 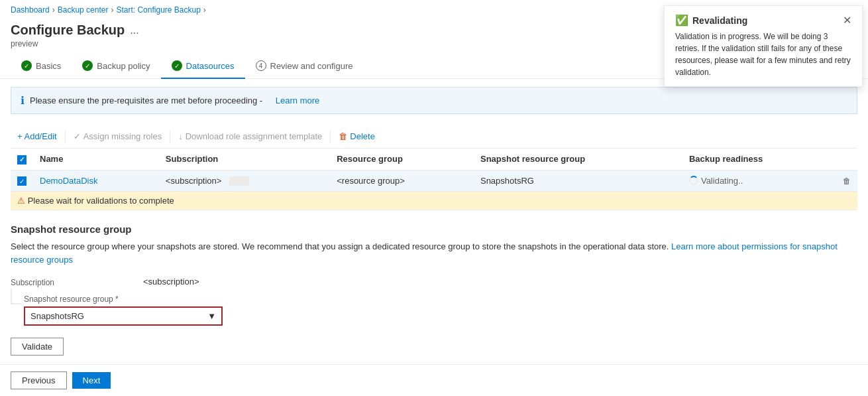 What do you see at coordinates (694, 180) in the screenshot?
I see `validating-spinner` at bounding box center [694, 180].